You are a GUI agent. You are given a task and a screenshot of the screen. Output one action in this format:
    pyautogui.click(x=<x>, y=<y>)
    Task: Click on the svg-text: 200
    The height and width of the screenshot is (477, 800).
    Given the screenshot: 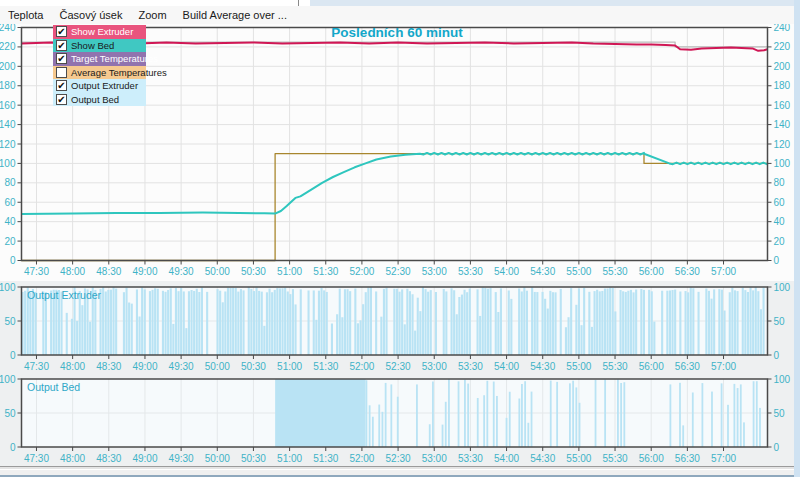 What is the action you would take?
    pyautogui.click(x=8, y=66)
    